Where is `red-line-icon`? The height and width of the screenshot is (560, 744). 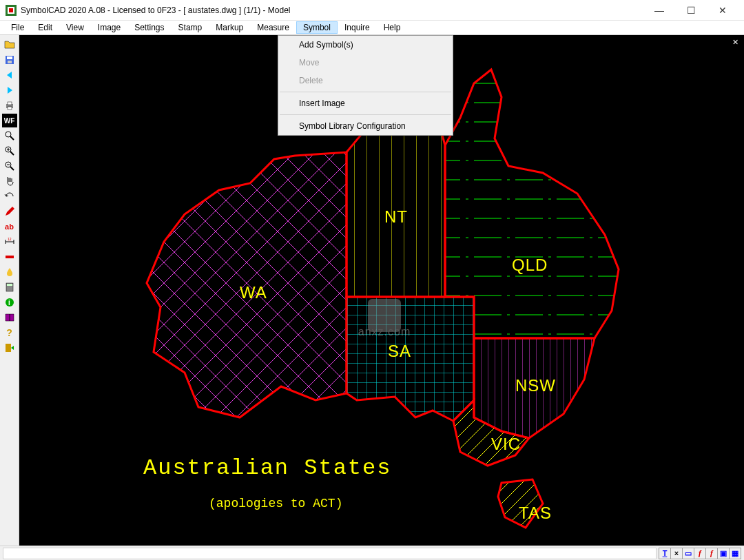
red-line-icon is located at coordinates (10, 257).